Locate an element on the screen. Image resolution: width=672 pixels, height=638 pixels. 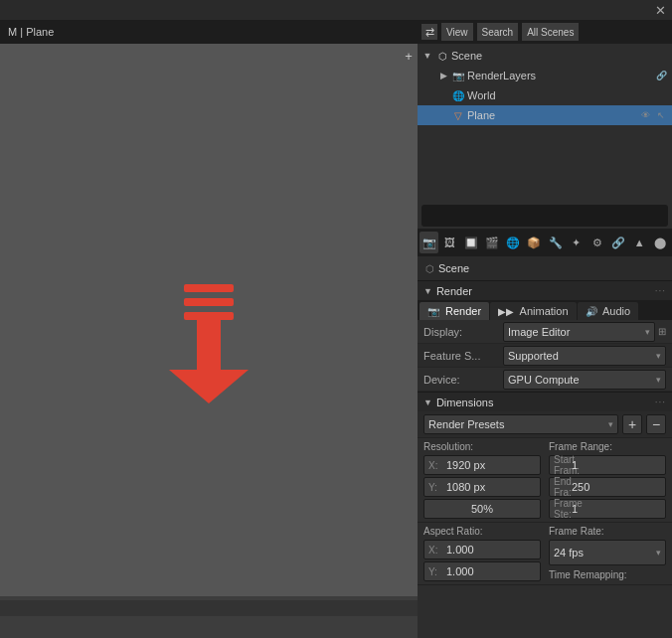
end-frame-value: 250 is located at coordinates (581, 487).